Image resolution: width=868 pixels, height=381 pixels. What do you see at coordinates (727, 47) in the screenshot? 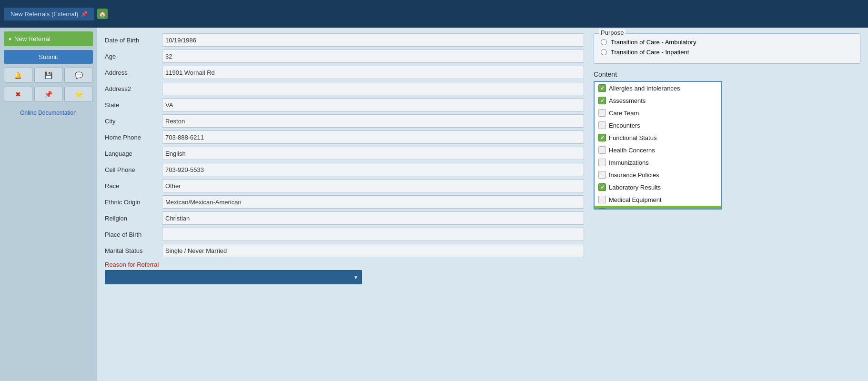
I see `purpose-options: Transition of Care - AmbulatoryTransitio…` at bounding box center [727, 47].